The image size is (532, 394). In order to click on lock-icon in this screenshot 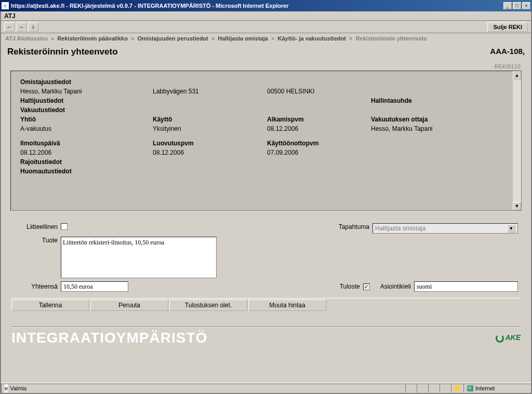, I will do `click(457, 388)`.